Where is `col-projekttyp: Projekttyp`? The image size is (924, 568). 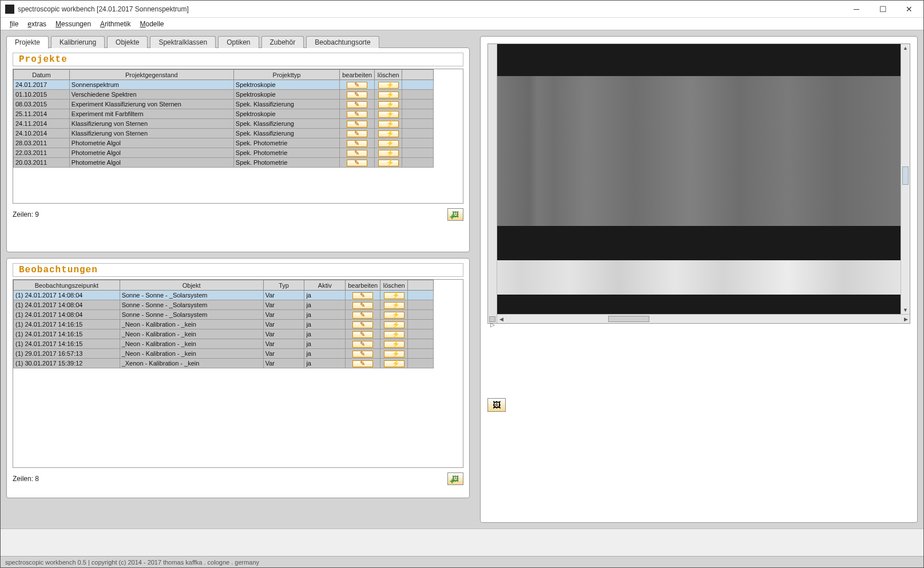 col-projekttyp: Projekttyp is located at coordinates (286, 75).